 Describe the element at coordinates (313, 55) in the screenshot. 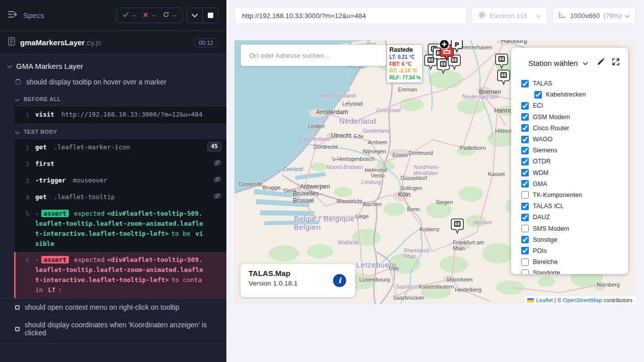

I see `search-input` at that location.